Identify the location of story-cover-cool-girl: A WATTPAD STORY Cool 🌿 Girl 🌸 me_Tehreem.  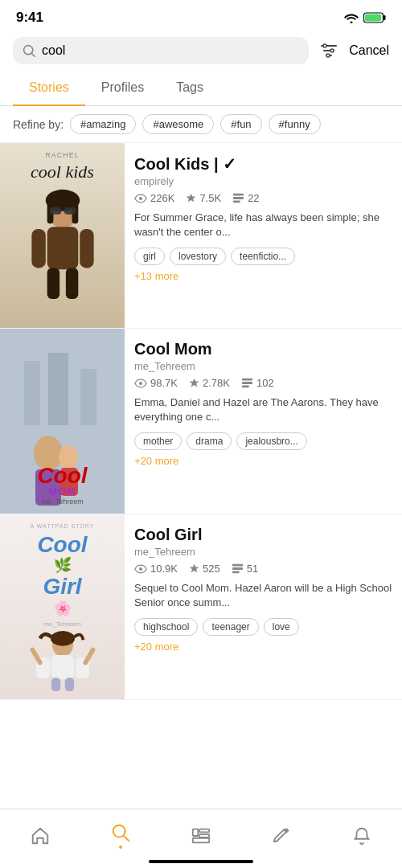
(63, 607).